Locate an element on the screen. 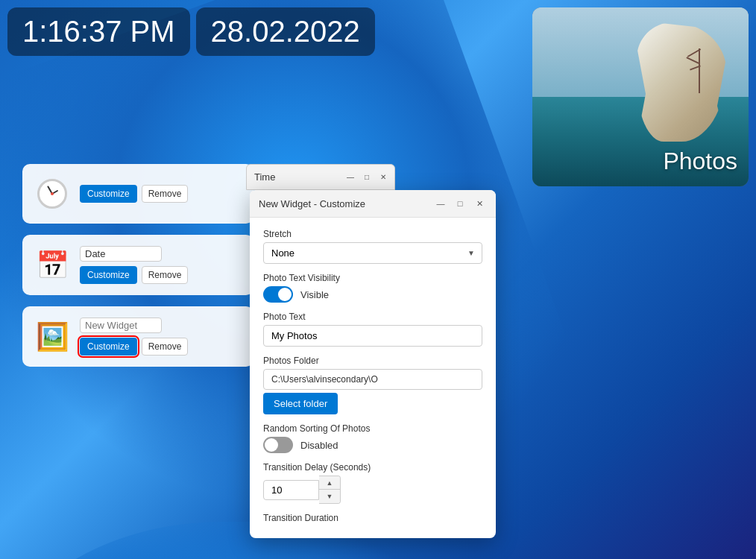  clock-widget-info: Customize Remove is located at coordinates (161, 194).